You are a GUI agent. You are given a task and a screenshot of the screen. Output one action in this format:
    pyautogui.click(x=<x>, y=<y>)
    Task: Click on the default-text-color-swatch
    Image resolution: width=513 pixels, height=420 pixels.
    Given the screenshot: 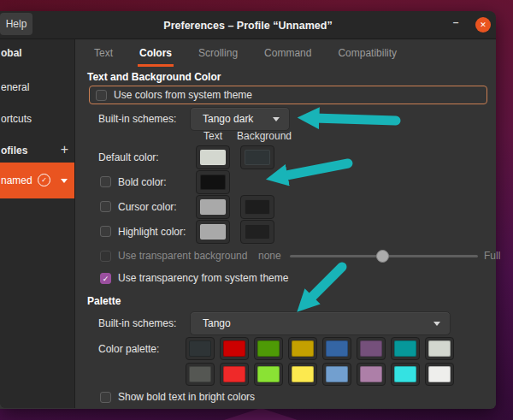 What is the action you would take?
    pyautogui.click(x=213, y=157)
    